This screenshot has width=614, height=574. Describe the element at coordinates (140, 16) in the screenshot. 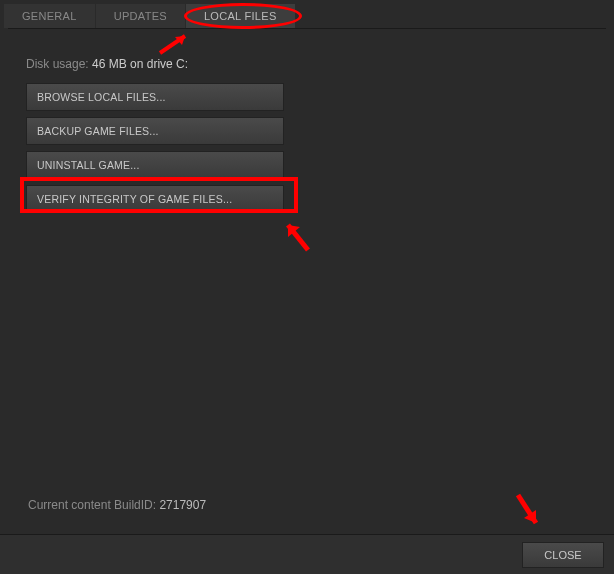

I see `tab-updates: UPDATES` at that location.